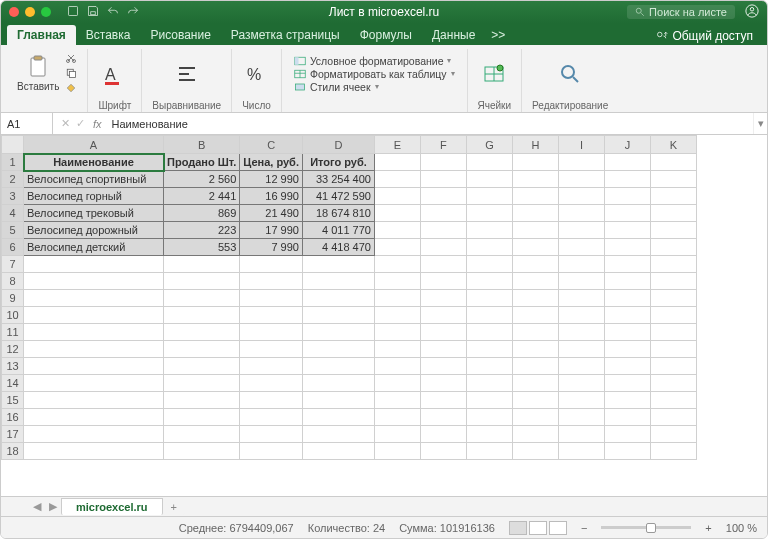 The width and height of the screenshot is (768, 539). I want to click on cell-I13, so click(581, 366).